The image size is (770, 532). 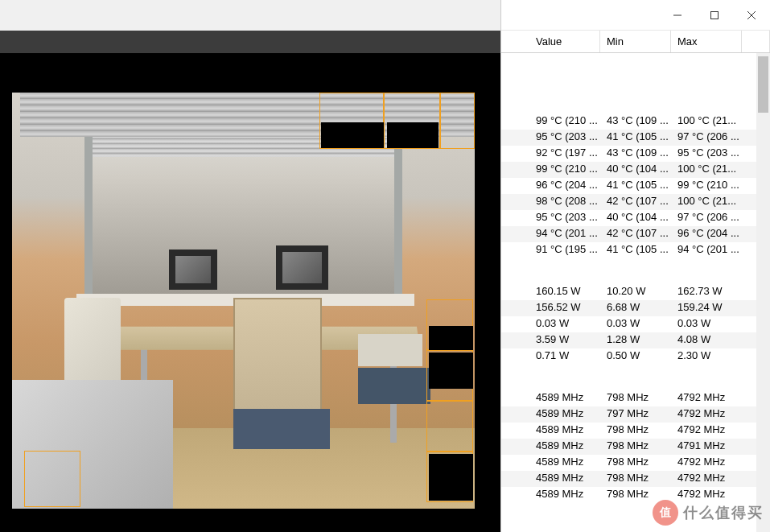 What do you see at coordinates (636, 202) in the screenshot?
I see `table-row: 98 °C (208 ...42 °C (107 ...100 °C (21..…` at bounding box center [636, 202].